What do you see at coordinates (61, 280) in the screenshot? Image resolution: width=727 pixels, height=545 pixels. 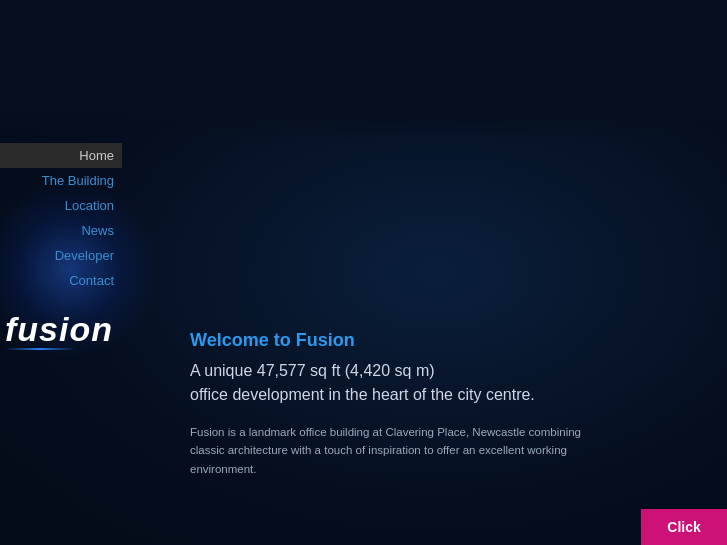 I see `nav-item-contact: Contact` at bounding box center [61, 280].